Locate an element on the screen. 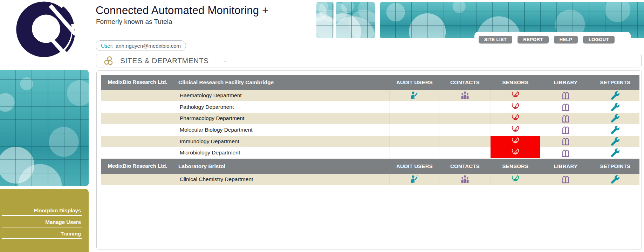  department-row: Molecular Biology Department is located at coordinates (370, 130).